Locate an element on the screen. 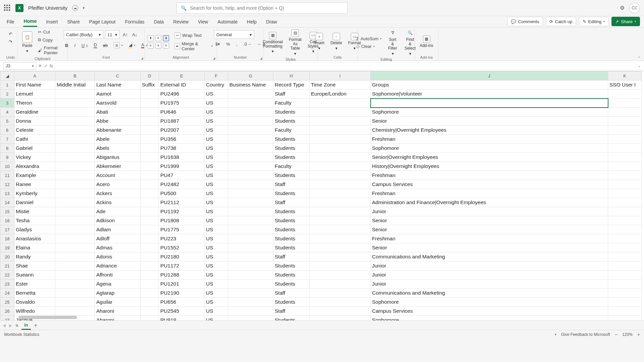  shrink-font-button: A↓ is located at coordinates (135, 35).